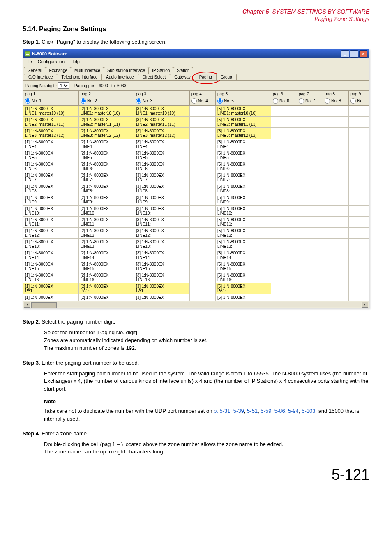  What do you see at coordinates (222, 411) in the screenshot?
I see `link-p531: p. 5-31` at bounding box center [222, 411].